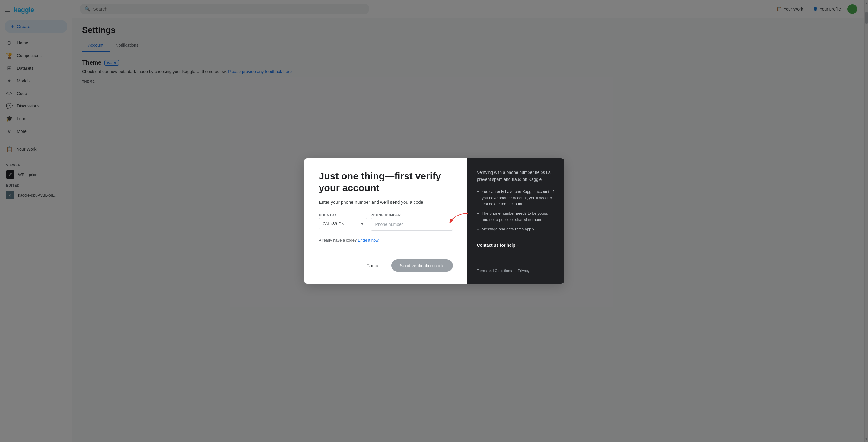  I want to click on chevron-down-icon: ▾, so click(362, 224).